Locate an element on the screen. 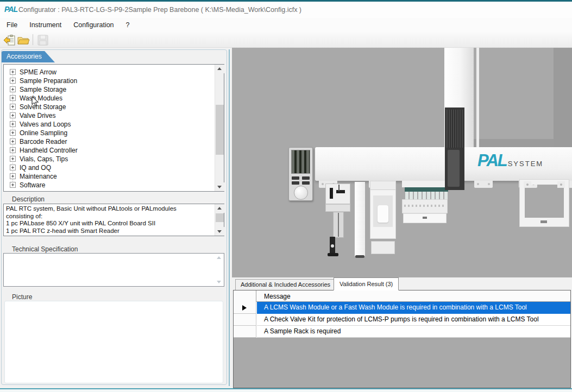  validation-result-table: Message A LCMS Wash Module or a Fast Was… is located at coordinates (402, 339).